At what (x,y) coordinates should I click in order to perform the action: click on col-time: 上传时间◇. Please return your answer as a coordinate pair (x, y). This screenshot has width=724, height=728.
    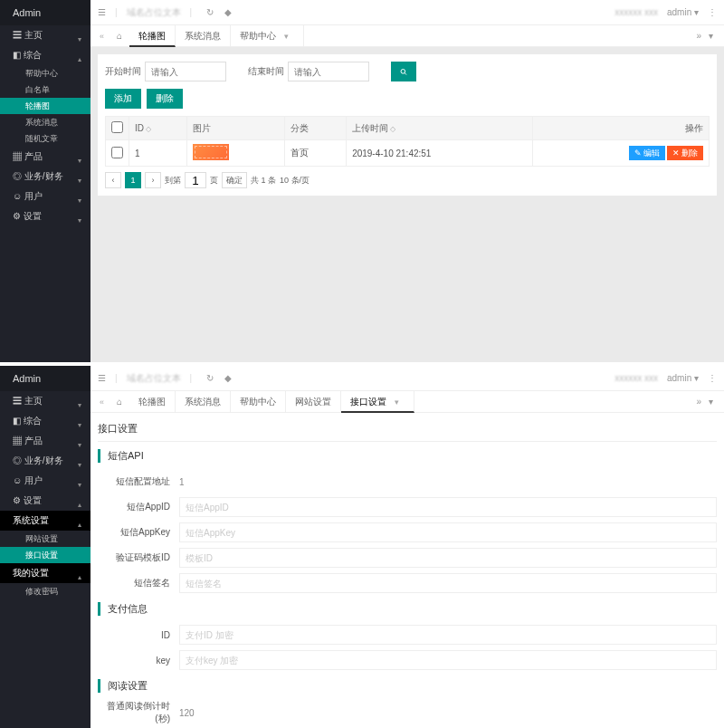
    Looking at the image, I should click on (440, 129).